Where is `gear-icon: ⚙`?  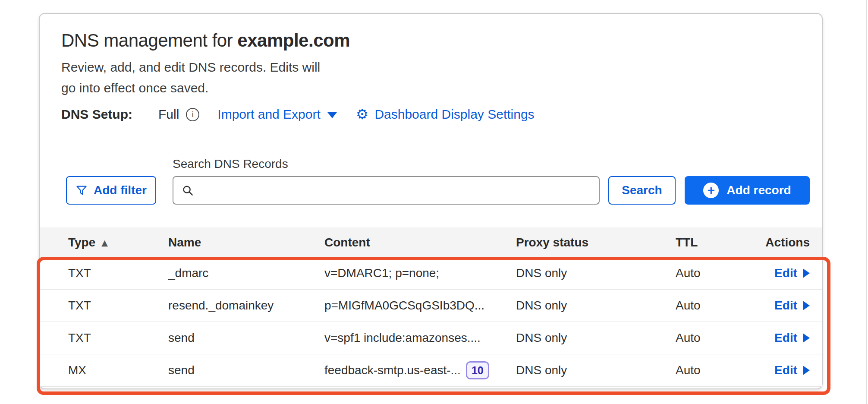 gear-icon: ⚙ is located at coordinates (362, 114).